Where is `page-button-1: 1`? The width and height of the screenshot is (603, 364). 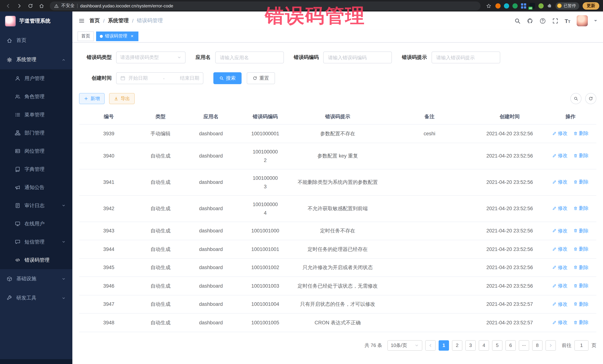
page-button-1: 1 is located at coordinates (444, 345).